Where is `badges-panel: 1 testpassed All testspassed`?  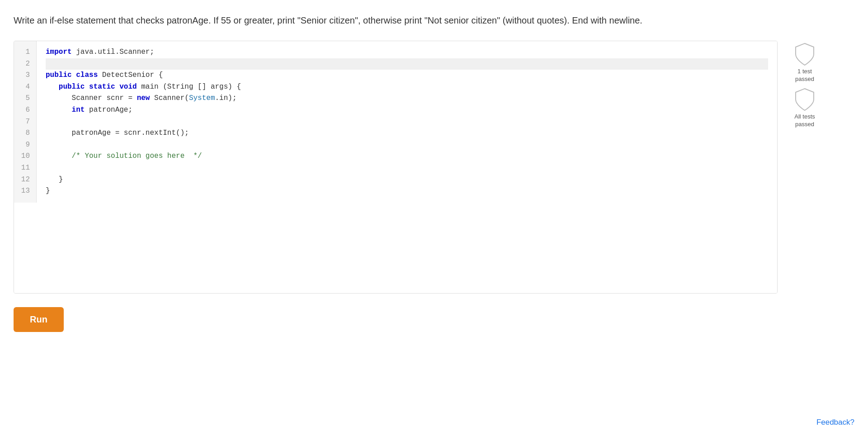
badges-panel: 1 testpassed All testspassed is located at coordinates (805, 85).